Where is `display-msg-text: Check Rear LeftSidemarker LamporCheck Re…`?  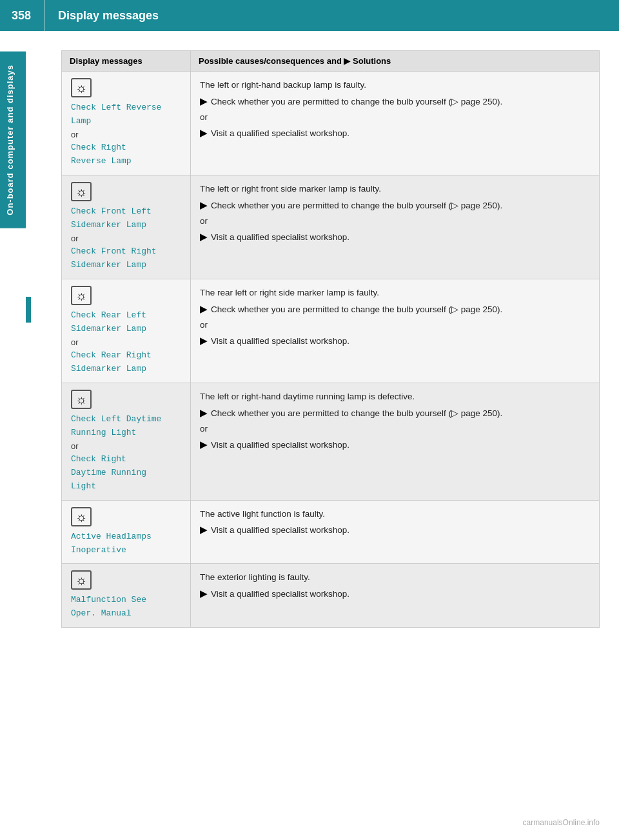
display-msg-text: Check Rear LeftSidemarker LamporCheck Re… is located at coordinates (126, 343).